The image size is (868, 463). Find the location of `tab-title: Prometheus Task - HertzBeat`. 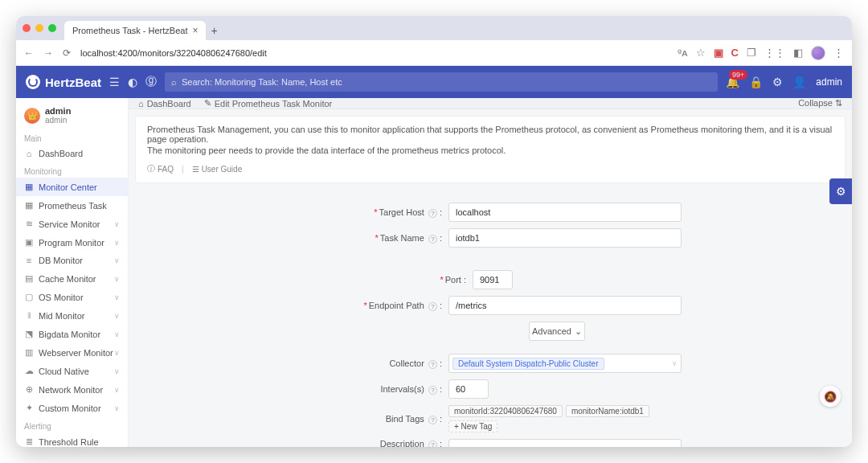

tab-title: Prometheus Task - HertzBeat is located at coordinates (130, 31).